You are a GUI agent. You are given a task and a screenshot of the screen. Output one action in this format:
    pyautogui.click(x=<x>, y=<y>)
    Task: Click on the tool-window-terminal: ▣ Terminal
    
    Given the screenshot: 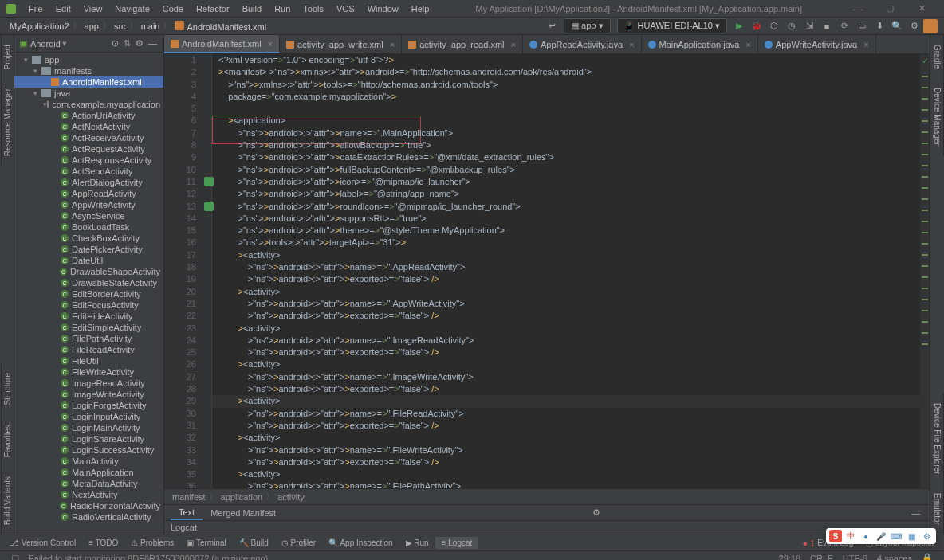 What is the action you would take?
    pyautogui.click(x=206, y=543)
    